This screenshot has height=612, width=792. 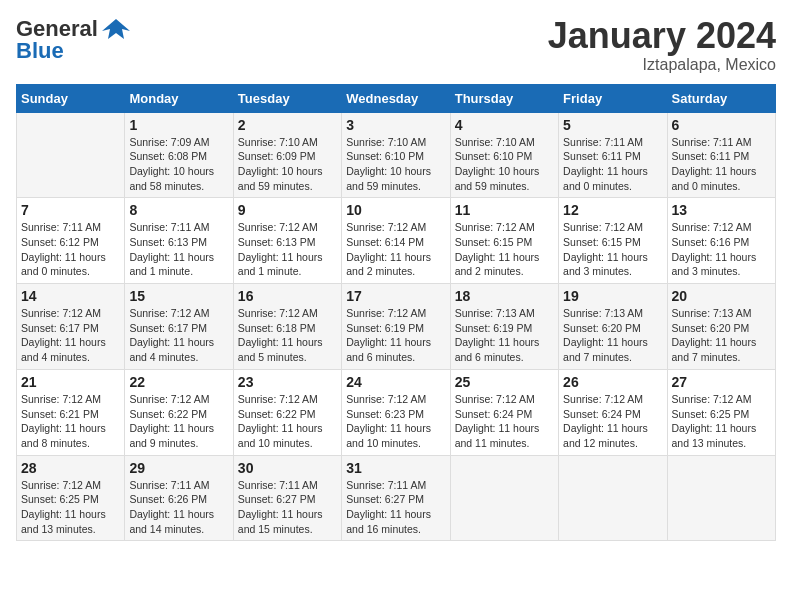 What do you see at coordinates (178, 164) in the screenshot?
I see `day-info: Sunrise: 7:09 AM Sunset: 6:08 PM Dayligh…` at bounding box center [178, 164].